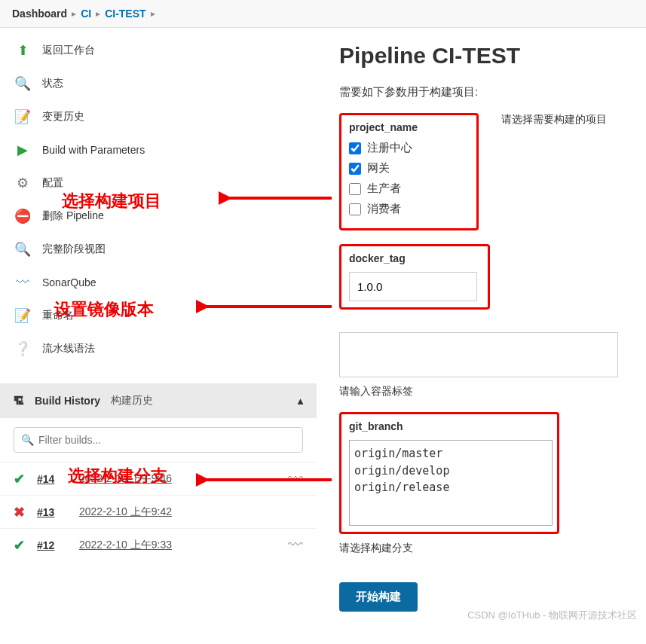 The image size is (646, 644). Describe the element at coordinates (493, 548) in the screenshot. I see `param-hint-branch: 请选择构建分支` at that location.